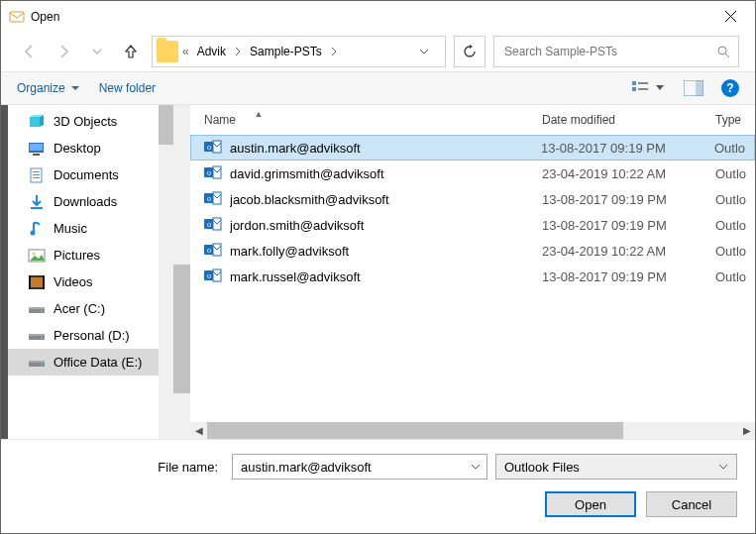  Describe the element at coordinates (385, 149) in the screenshot. I see `file-name: austin.mark@adviksoft` at that location.